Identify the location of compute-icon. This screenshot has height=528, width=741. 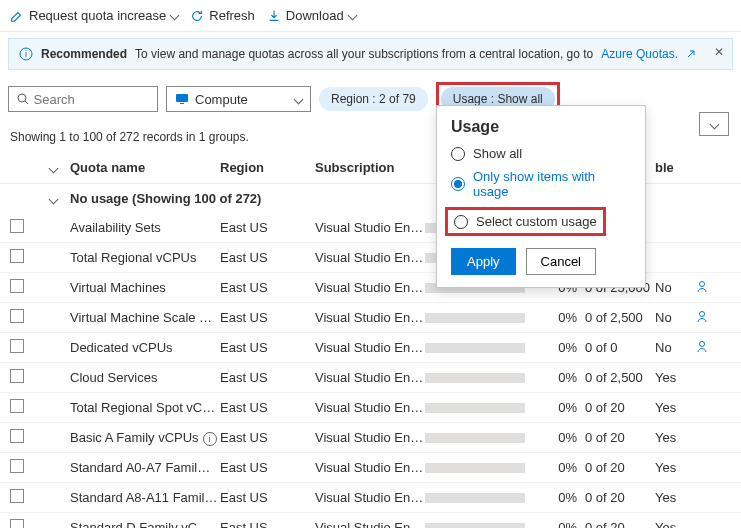
(182, 99).